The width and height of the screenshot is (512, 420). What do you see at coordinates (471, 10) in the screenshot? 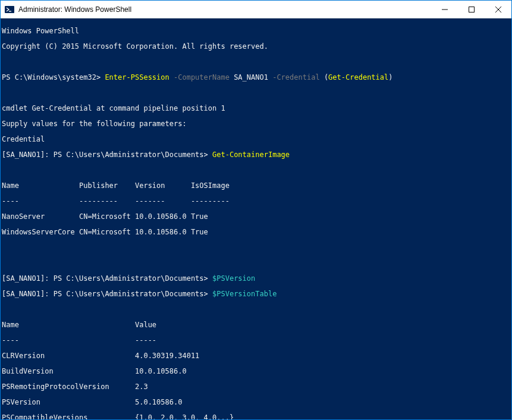
I see `window-controls` at bounding box center [471, 10].